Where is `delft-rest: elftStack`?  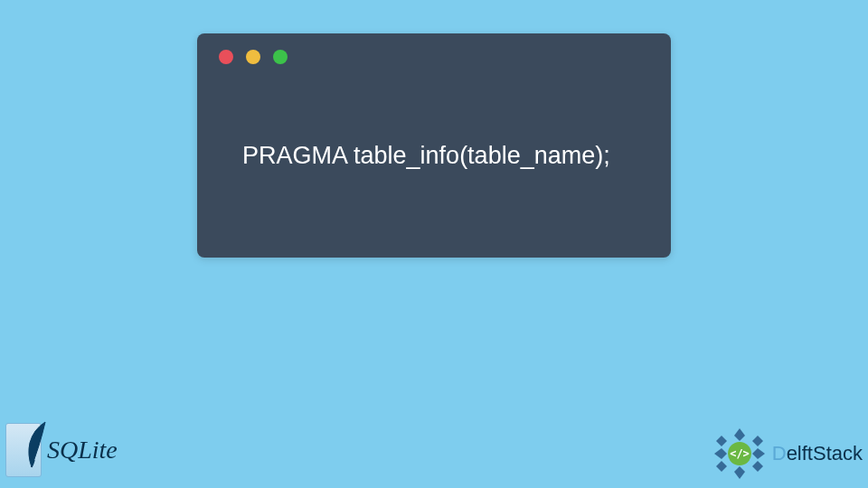
delft-rest: elftStack is located at coordinates (825, 454).